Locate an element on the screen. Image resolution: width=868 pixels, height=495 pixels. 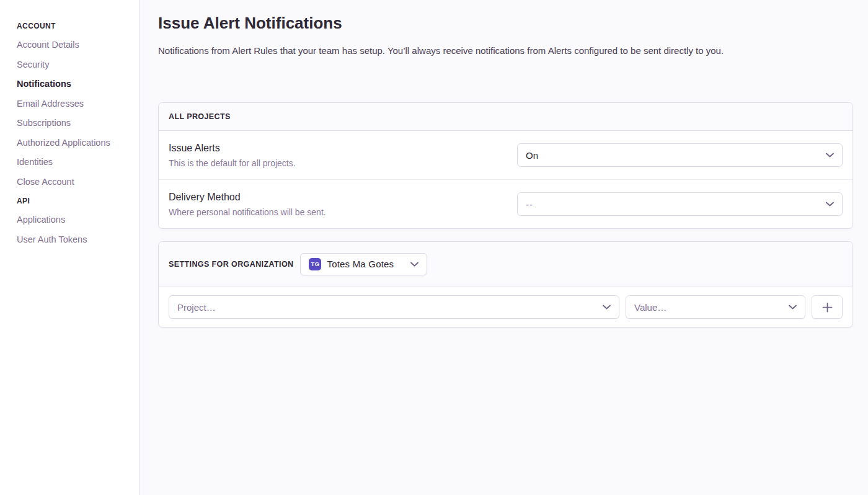
sidebar-header-api: API is located at coordinates (72, 201).